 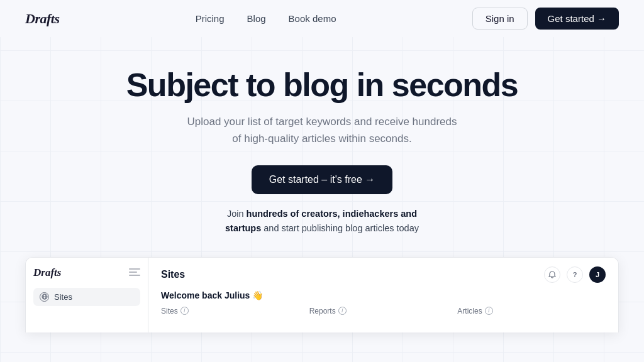 I want to click on articles-info-icon: i, so click(x=489, y=310).